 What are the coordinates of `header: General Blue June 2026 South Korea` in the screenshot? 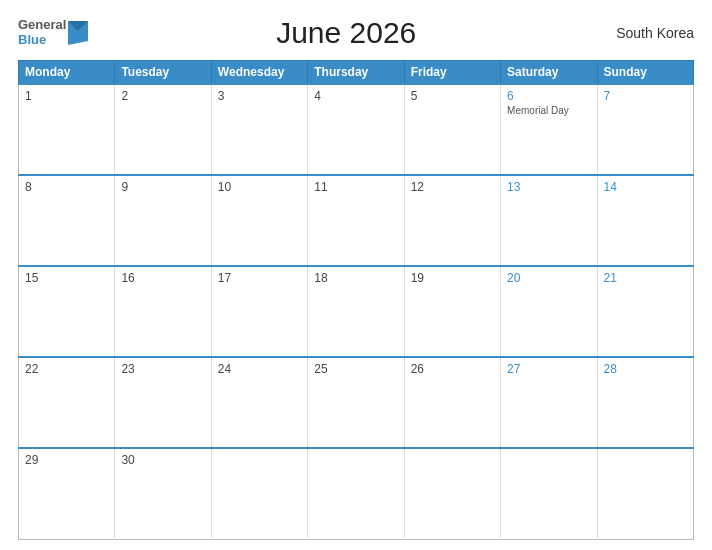 It's located at (356, 33).